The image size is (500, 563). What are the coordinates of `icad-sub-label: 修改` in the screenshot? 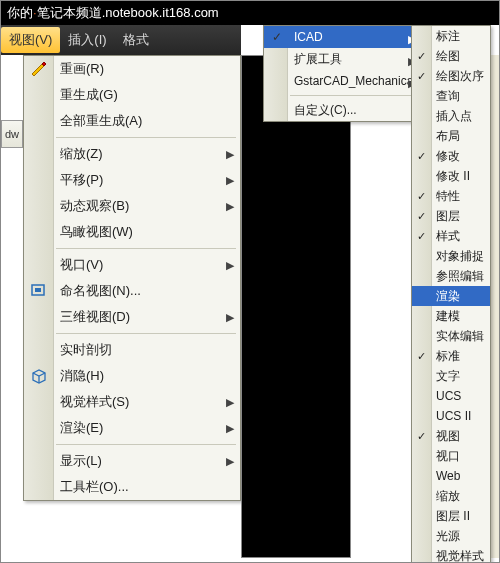 It's located at (448, 156).